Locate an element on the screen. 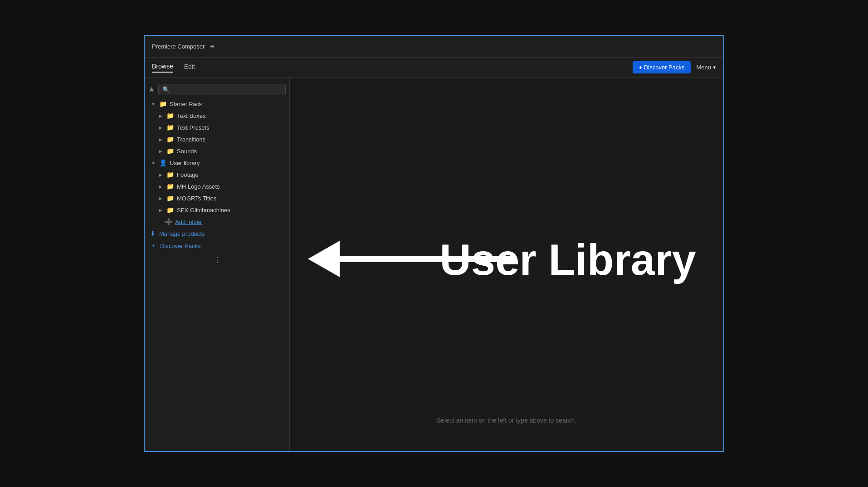  tabs-right: + Discover Packs Menu ▾ is located at coordinates (674, 67).